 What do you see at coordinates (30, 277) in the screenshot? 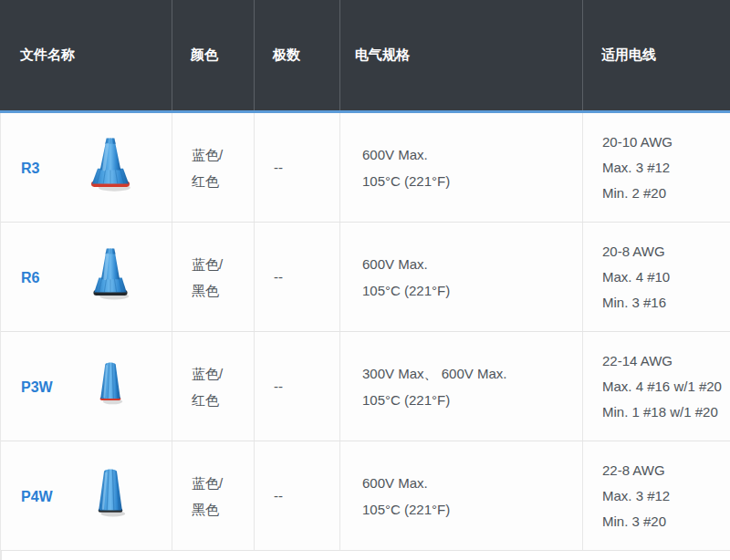
I see `product-link-r6: R6` at bounding box center [30, 277].